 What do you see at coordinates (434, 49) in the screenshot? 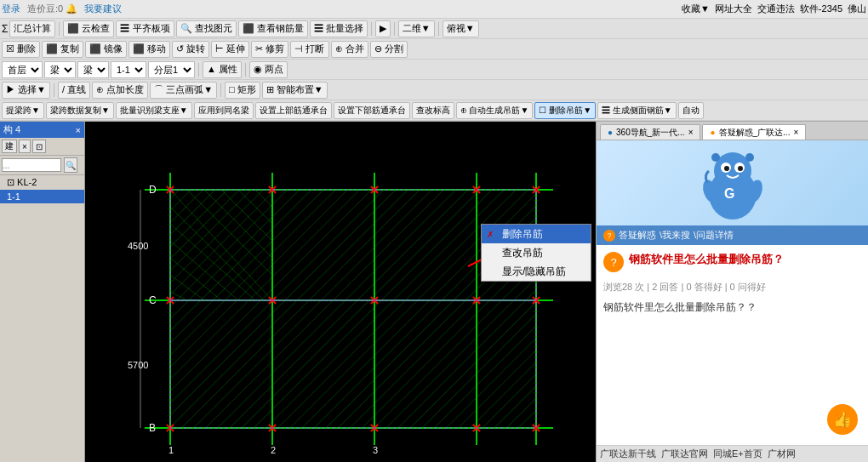
I see `cad-toolbar-2: ☒ 删除 ⬛ 复制 ⬛ 镜像 ⬛ 移动 ↺ 旋转 ⊢ 延伸 ✂ 修剪 ⊣ 打断 …` at bounding box center [434, 49].